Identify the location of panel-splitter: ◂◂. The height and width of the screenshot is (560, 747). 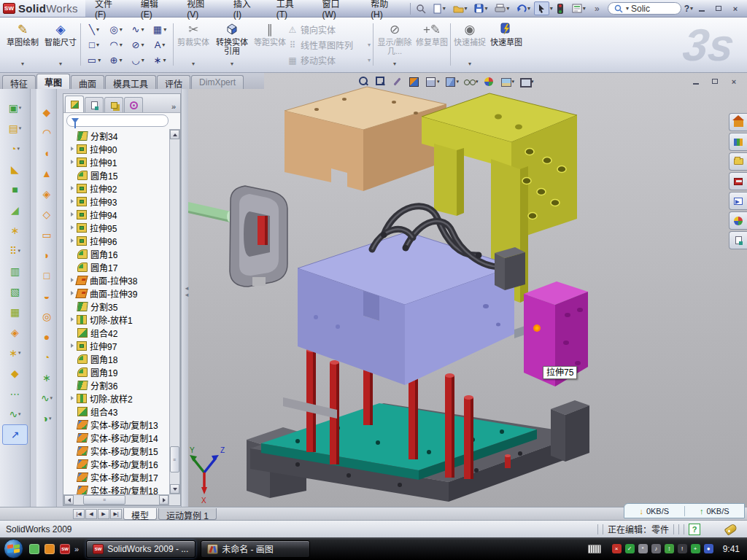
(185, 298).